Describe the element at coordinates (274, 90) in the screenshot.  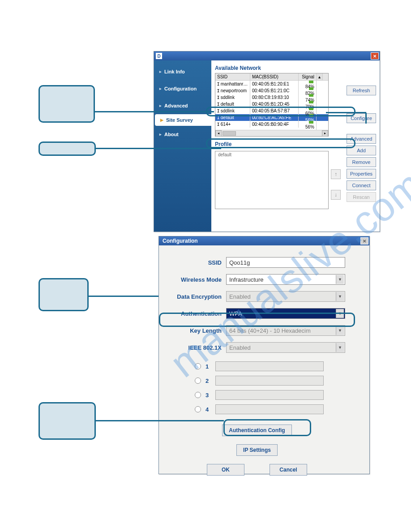
I see `cell-mac: 00:40:05:B1:21:0C` at that location.